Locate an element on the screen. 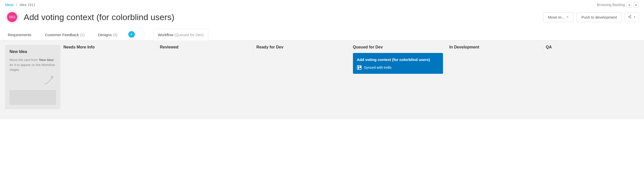 The width and height of the screenshot is (644, 191). add-tab-button: + is located at coordinates (132, 34).